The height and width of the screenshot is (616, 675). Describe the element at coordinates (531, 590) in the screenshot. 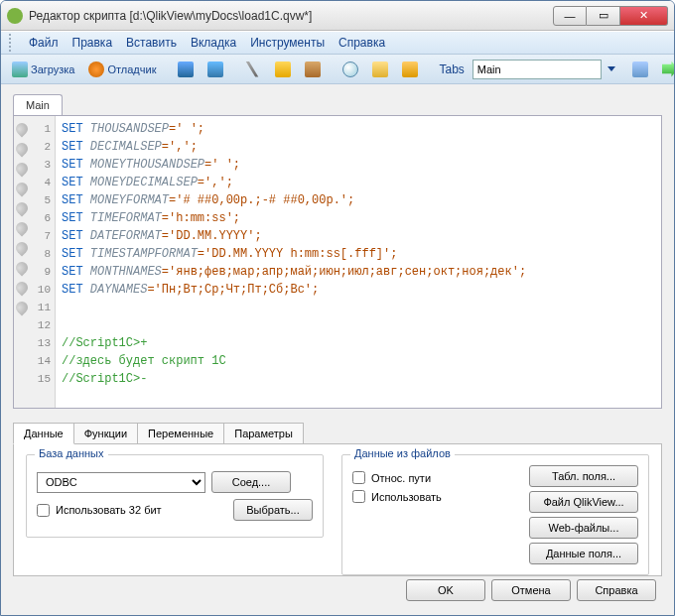

I see `dialog-footer: OK Отмена Справка` at that location.